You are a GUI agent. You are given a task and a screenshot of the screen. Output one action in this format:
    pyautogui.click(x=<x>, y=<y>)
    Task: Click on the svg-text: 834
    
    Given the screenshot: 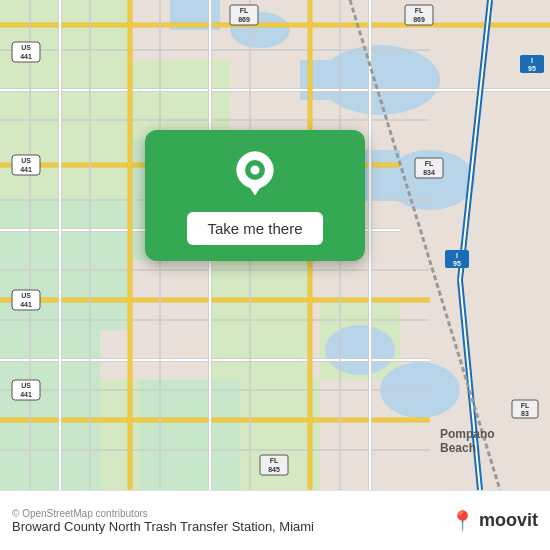 What is the action you would take?
    pyautogui.click(x=429, y=172)
    